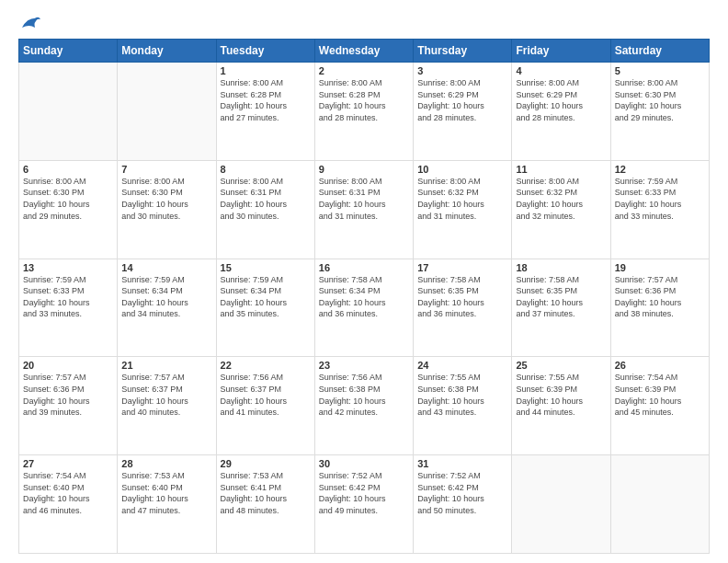 The height and width of the screenshot is (563, 728). Describe the element at coordinates (561, 210) in the screenshot. I see `calendar-cell: 11Sunrise: 8:00 AM Sunset: 6:32 PM Dayli…` at that location.